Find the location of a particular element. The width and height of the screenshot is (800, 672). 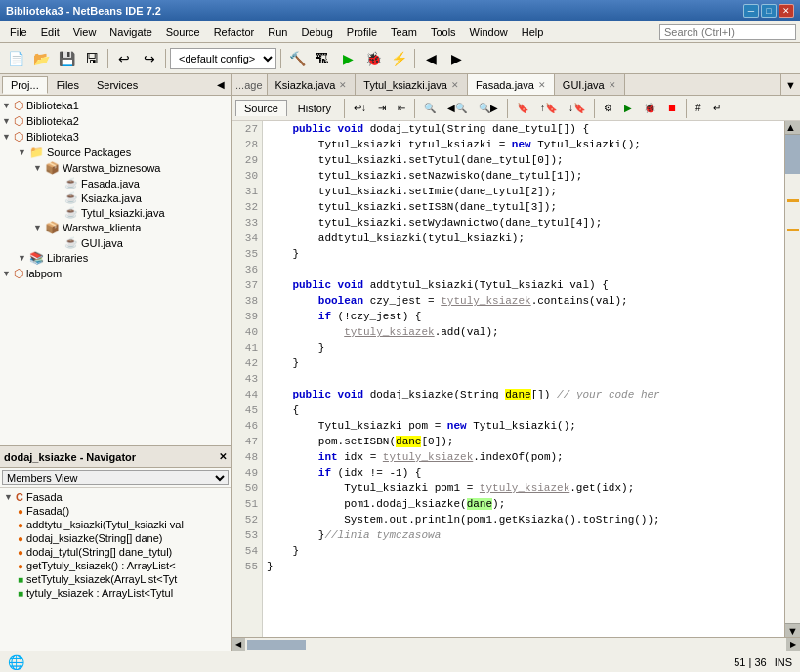

tab-projects: Proj... is located at coordinates (25, 85).